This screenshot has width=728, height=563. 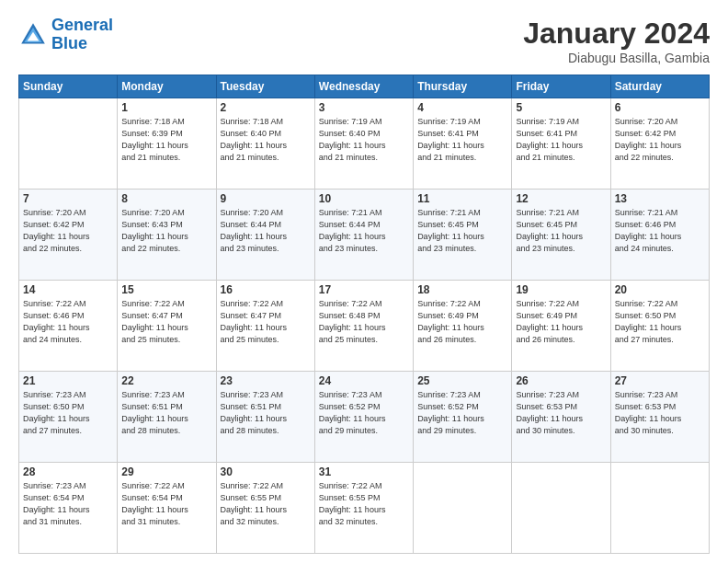 What do you see at coordinates (265, 236) in the screenshot?
I see `calendar-cell: 9Sunrise: 7:20 AM Sunset: 6:44 PM Daylig…` at bounding box center [265, 236].